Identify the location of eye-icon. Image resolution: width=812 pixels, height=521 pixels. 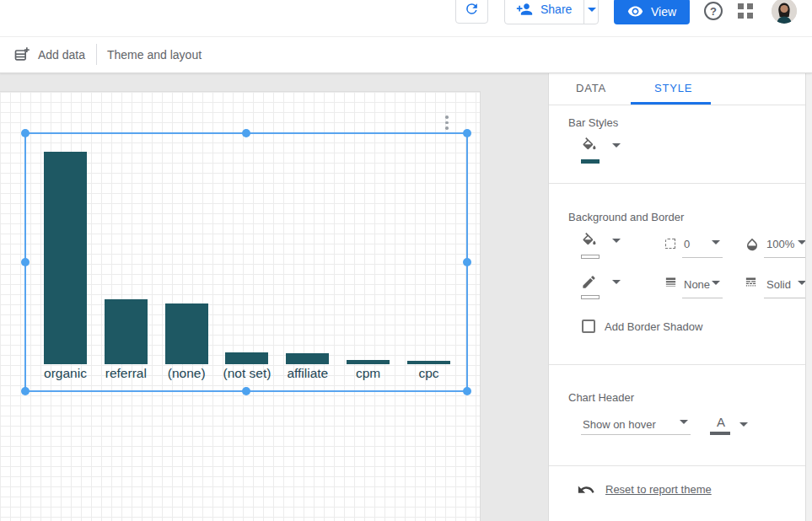
(636, 12).